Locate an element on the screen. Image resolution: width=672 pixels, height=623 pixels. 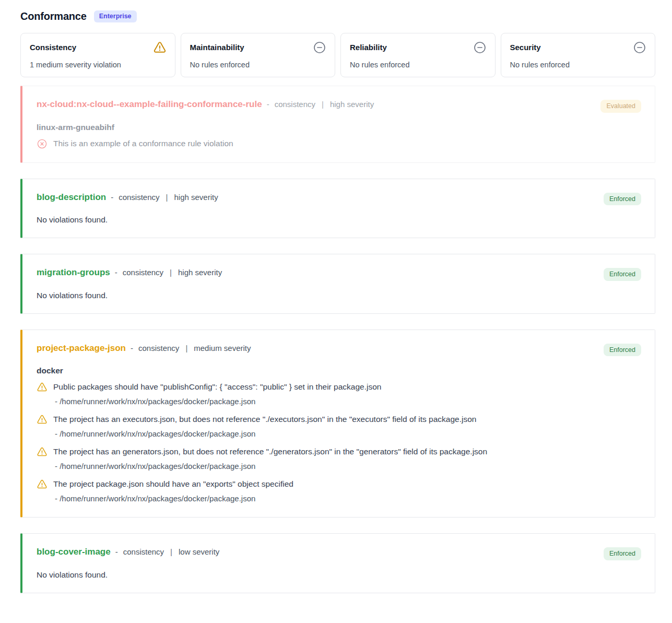
violation-item: The project has an generators.json, but … is located at coordinates (339, 459).